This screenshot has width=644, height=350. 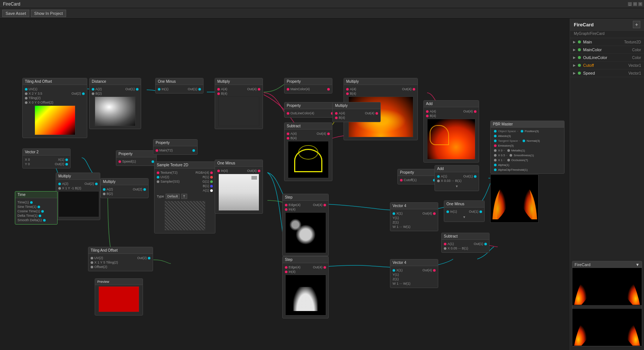 I want to click on pbr-master-node: PBR Master Object Space ·· Position(3) A…, so click(x=527, y=147).